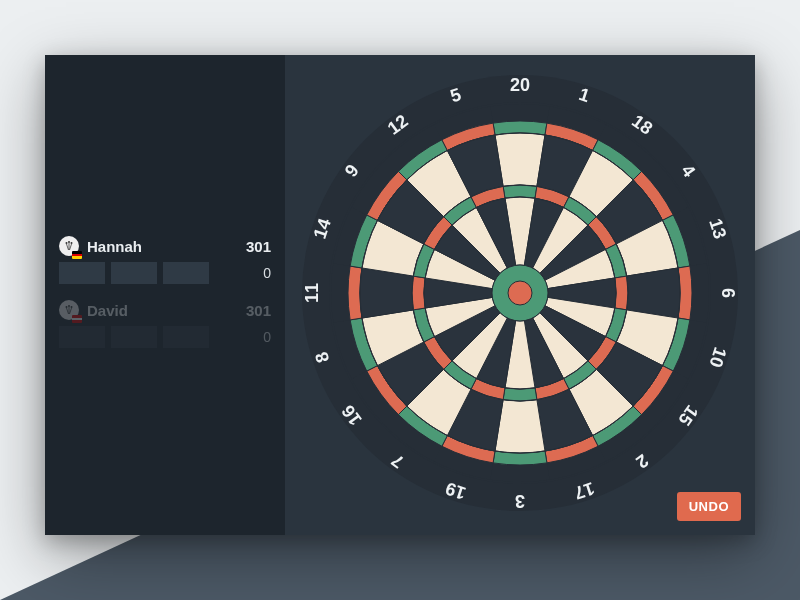  Describe the element at coordinates (728, 293) in the screenshot. I see `svg-text: 6` at that location.